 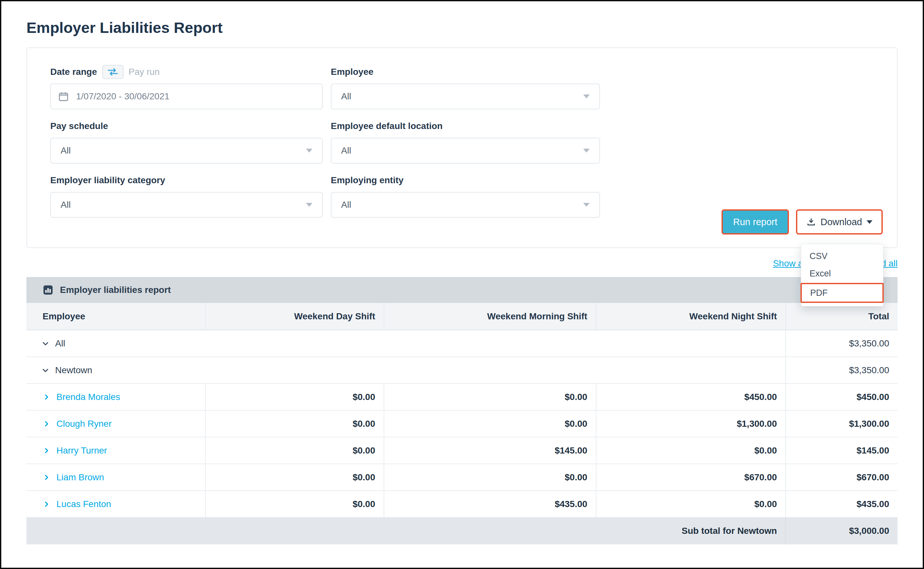 I want to click on cell-total: $145.00, so click(x=842, y=450).